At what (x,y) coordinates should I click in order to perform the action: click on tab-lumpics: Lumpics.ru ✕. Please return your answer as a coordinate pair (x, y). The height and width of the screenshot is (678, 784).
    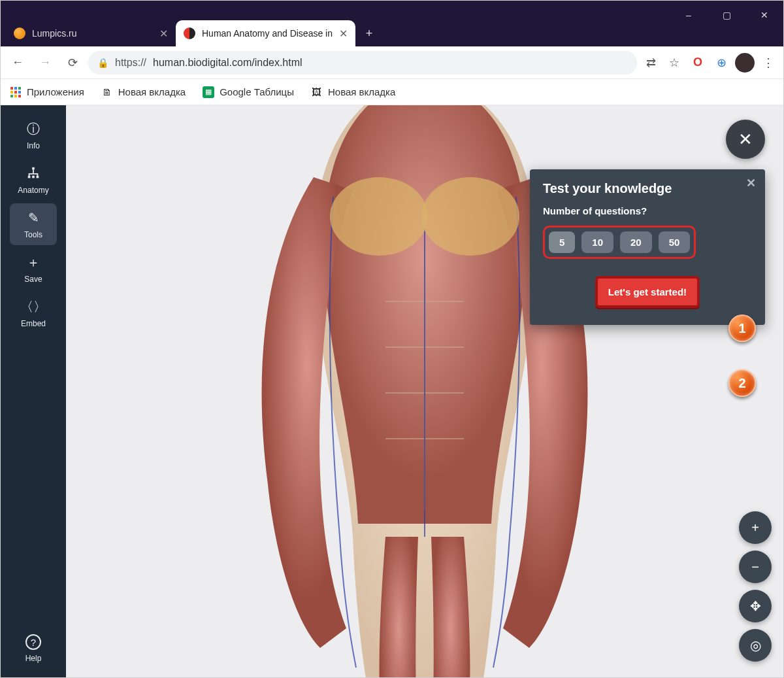
    Looking at the image, I should click on (91, 33).